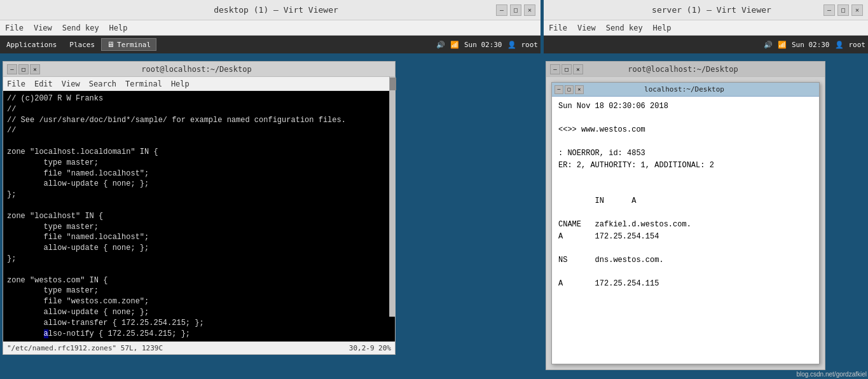 This screenshot has height=379, width=868. I want to click on left-terminal-title: root@localhost:~/Desktop, so click(196, 69).